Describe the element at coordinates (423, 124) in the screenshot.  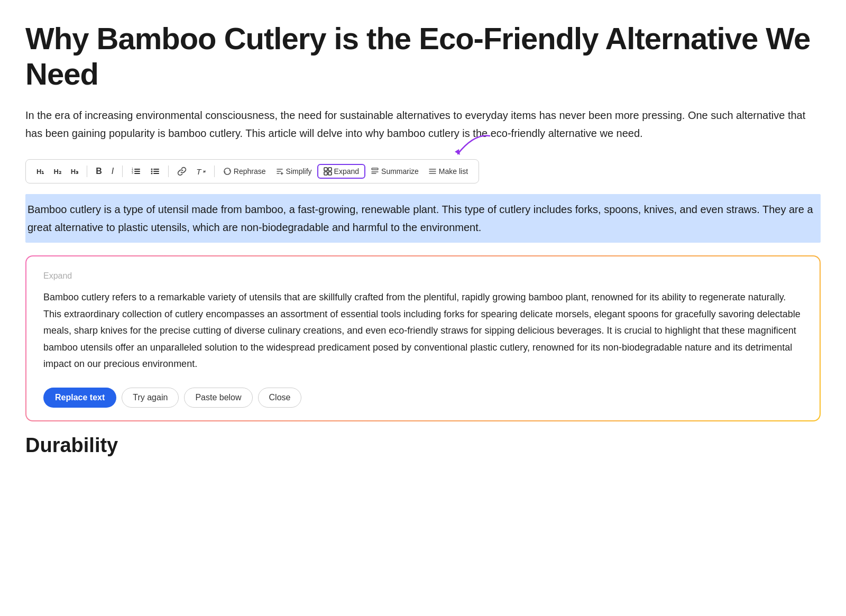
I see `intro-paragraph: In the era of increasing environmental c…` at that location.